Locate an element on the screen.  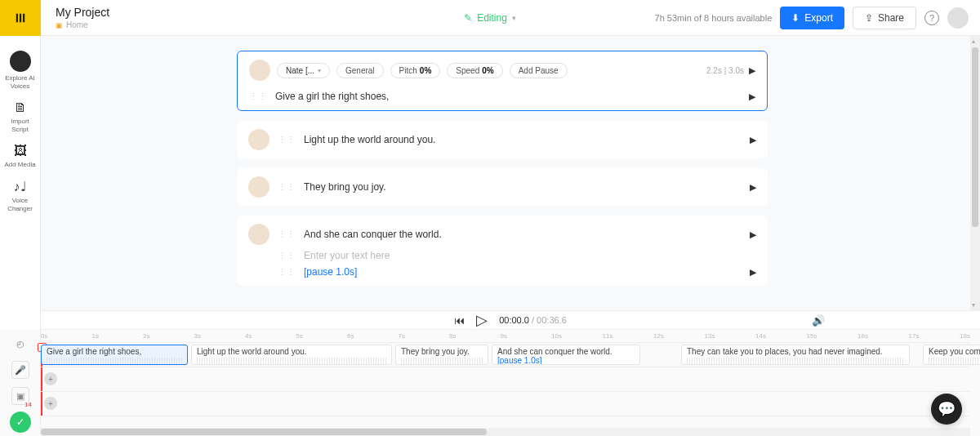
ruler-tick: 18s is located at coordinates (965, 336).